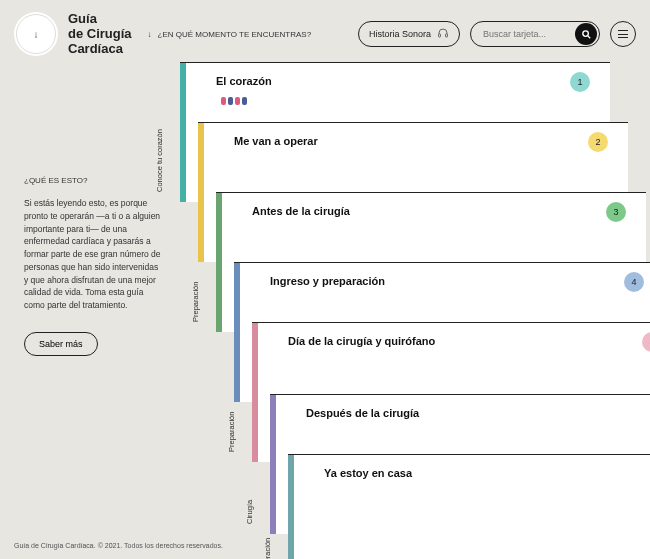 This screenshot has height=559, width=650. Describe the element at coordinates (362, 413) in the screenshot. I see `card-title: Después de la cirugía` at that location.